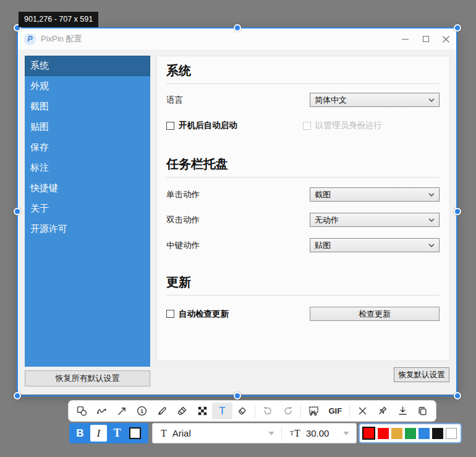 The image size is (476, 457). I want to click on color-swatch-gold, so click(397, 434).